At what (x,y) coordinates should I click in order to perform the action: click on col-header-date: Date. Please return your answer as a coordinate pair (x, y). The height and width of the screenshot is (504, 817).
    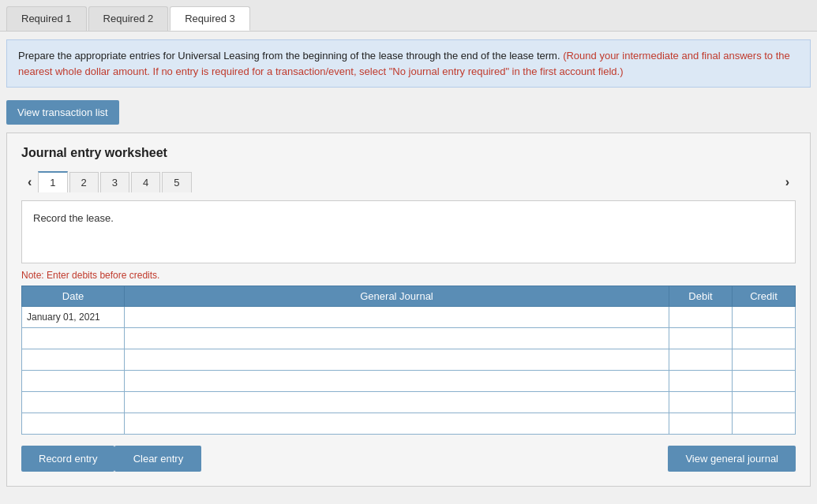
    Looking at the image, I should click on (73, 297).